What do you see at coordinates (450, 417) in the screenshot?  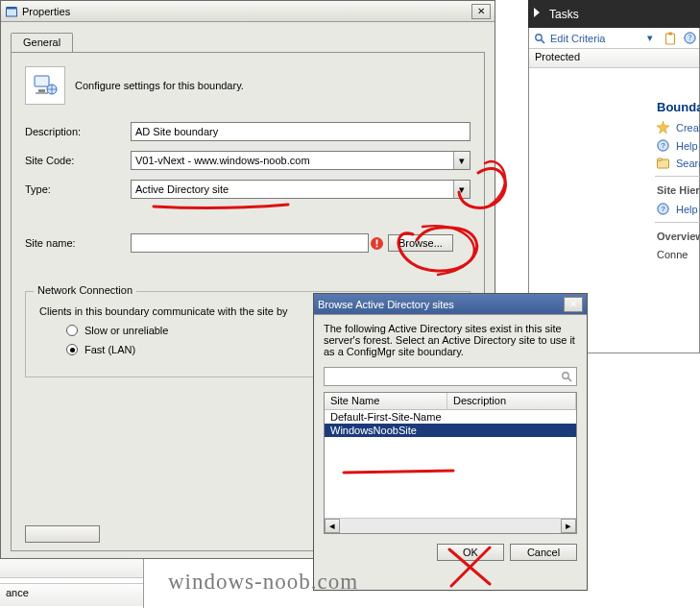 I see `site-name-cell: Default-First-Site-Name` at bounding box center [450, 417].